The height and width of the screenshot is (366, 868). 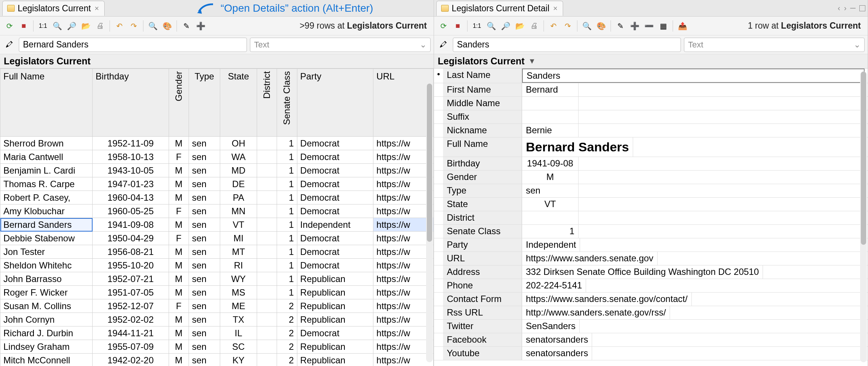 What do you see at coordinates (47, 103) in the screenshot?
I see `col-header: Full Name` at bounding box center [47, 103].